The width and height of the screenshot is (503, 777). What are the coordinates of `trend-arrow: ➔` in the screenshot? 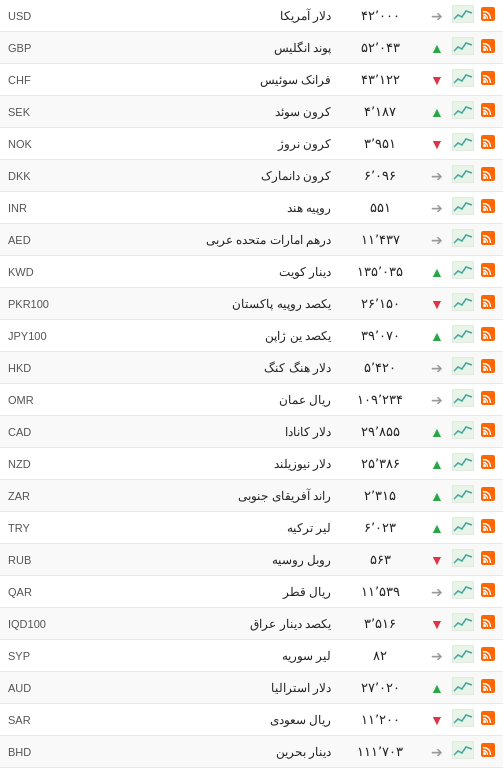 It's located at (437, 176).